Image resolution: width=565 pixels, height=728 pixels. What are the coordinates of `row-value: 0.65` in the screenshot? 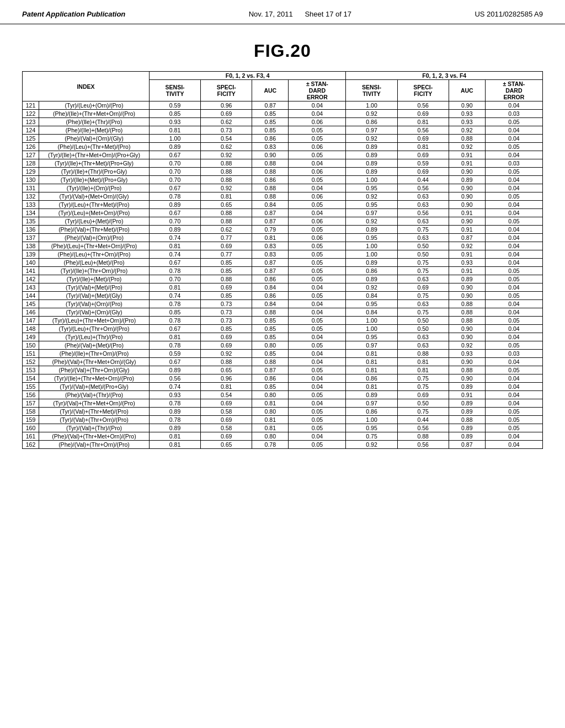 It's located at (226, 205).